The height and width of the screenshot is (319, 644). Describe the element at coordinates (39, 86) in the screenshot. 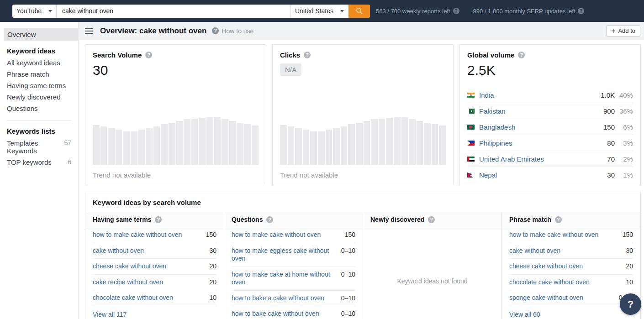

I see `sidebar-item: Having same terms` at that location.